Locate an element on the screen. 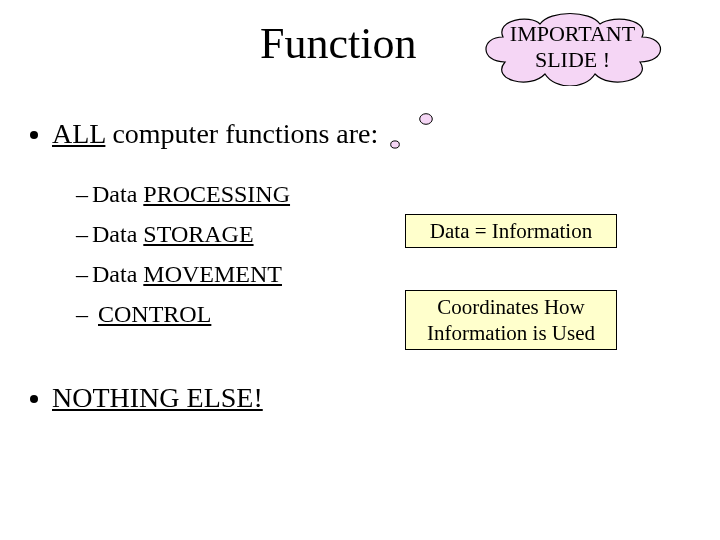  sub-bullet-2: –Data STORAGE is located at coordinates (183, 234).